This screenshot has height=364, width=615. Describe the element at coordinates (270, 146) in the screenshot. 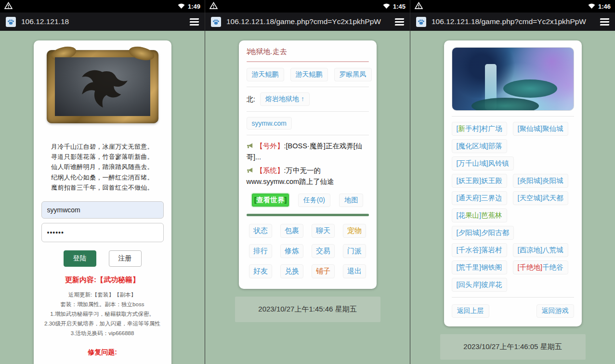

I see `news-tag: 【号外】` at that location.